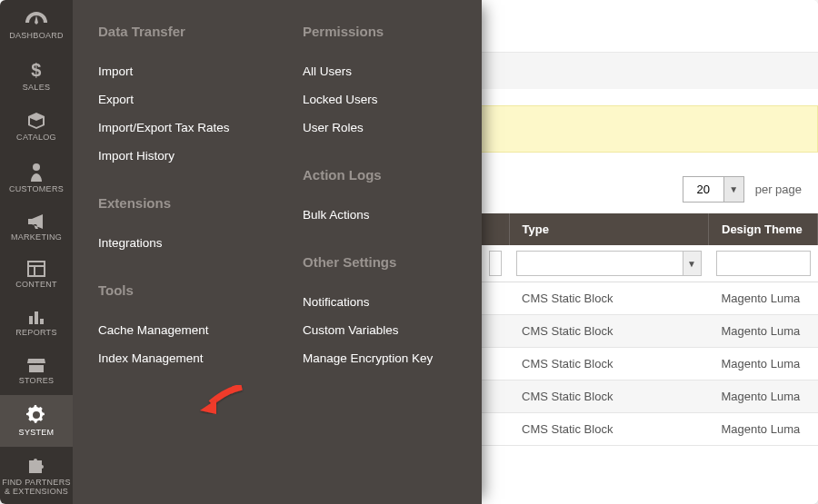 This screenshot has height=504, width=818. I want to click on rail-content: CONTENT, so click(36, 274).